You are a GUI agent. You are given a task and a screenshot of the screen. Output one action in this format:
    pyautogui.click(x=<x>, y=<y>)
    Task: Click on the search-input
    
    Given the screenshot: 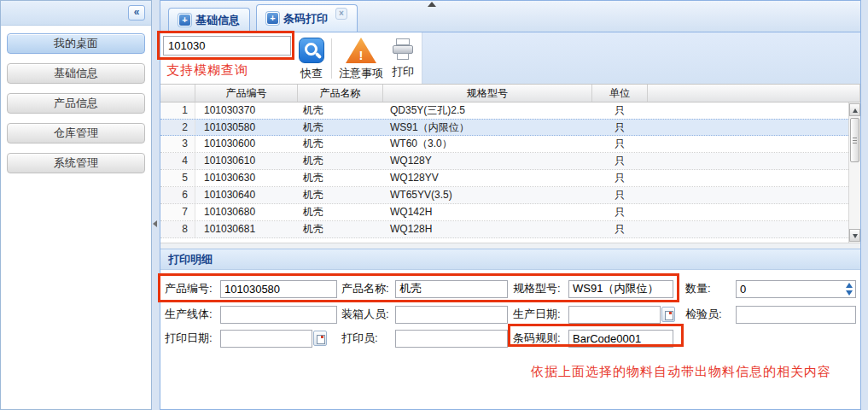 What is the action you would take?
    pyautogui.click(x=227, y=46)
    